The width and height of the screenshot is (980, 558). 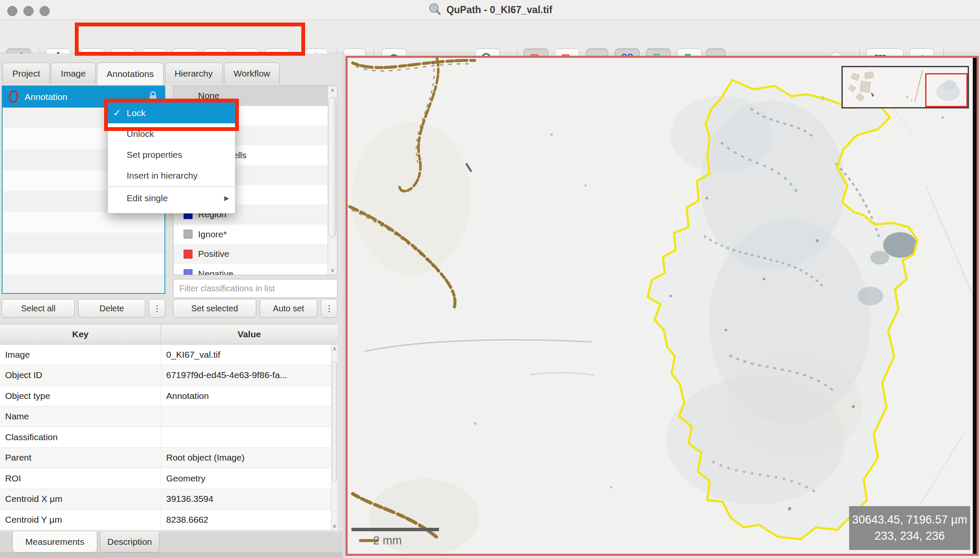 I want to click on property-row-roi: ROIGeometry, so click(x=166, y=479).